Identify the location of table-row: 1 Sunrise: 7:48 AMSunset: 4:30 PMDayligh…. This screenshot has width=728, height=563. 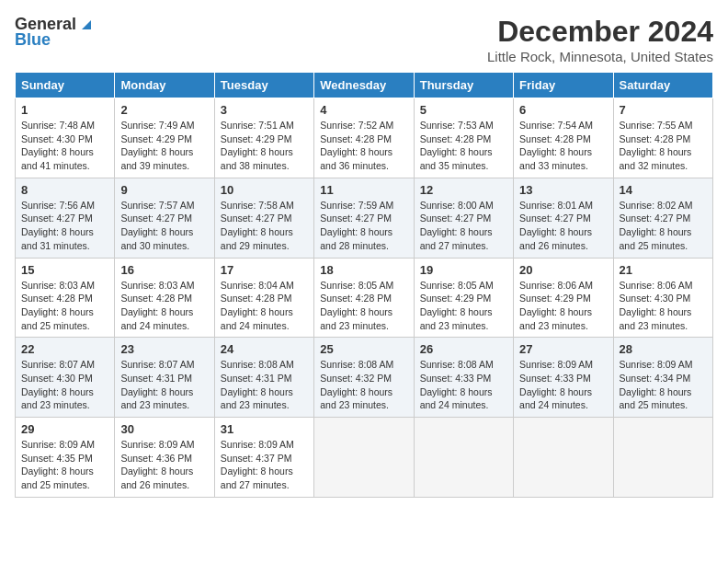
(65, 138).